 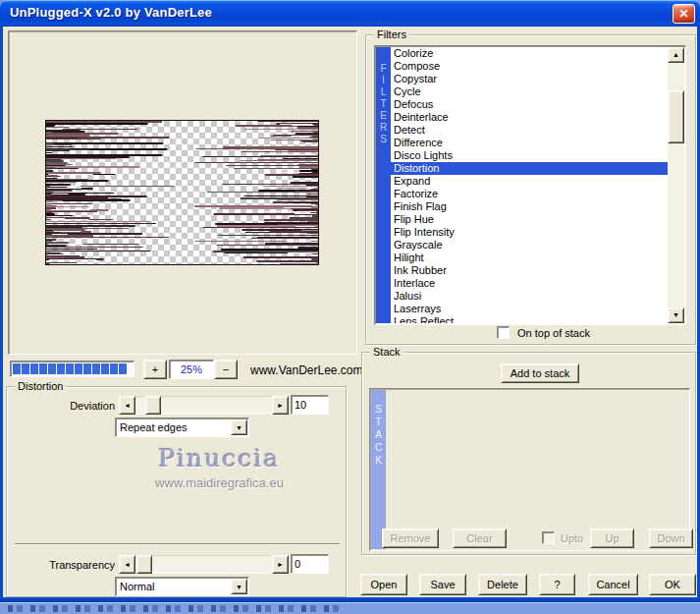 What do you see at coordinates (226, 369) in the screenshot?
I see `zoom-out-button: −` at bounding box center [226, 369].